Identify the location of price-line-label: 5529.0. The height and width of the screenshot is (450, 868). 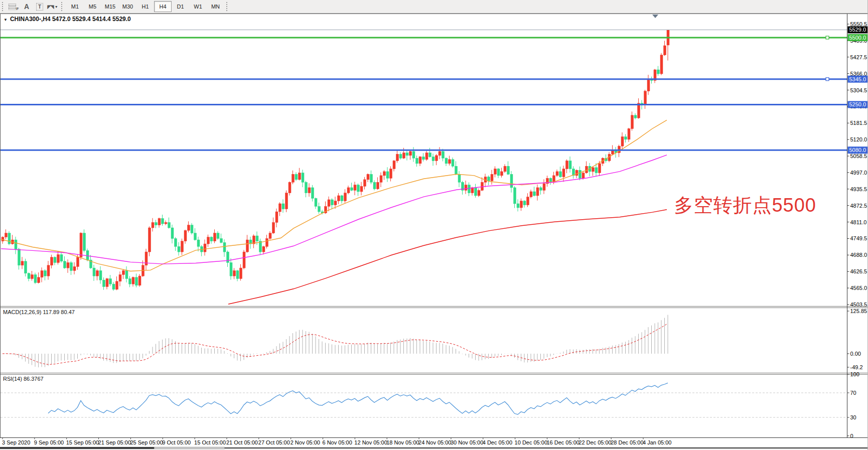
(858, 30).